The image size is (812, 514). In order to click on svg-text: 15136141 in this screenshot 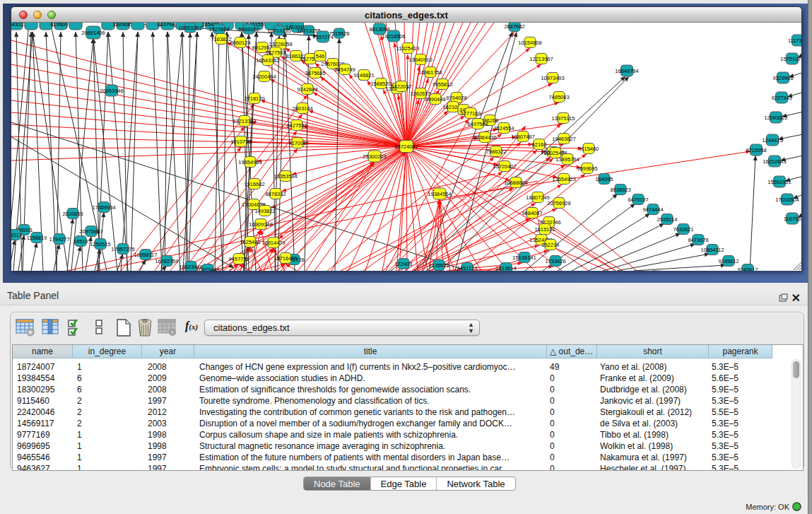, I will do `click(524, 257)`.